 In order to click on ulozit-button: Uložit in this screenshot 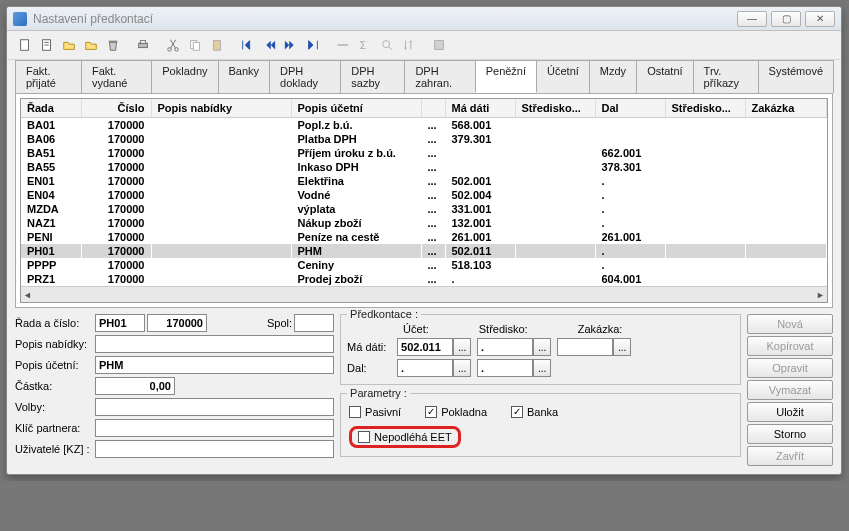, I will do `click(790, 412)`.